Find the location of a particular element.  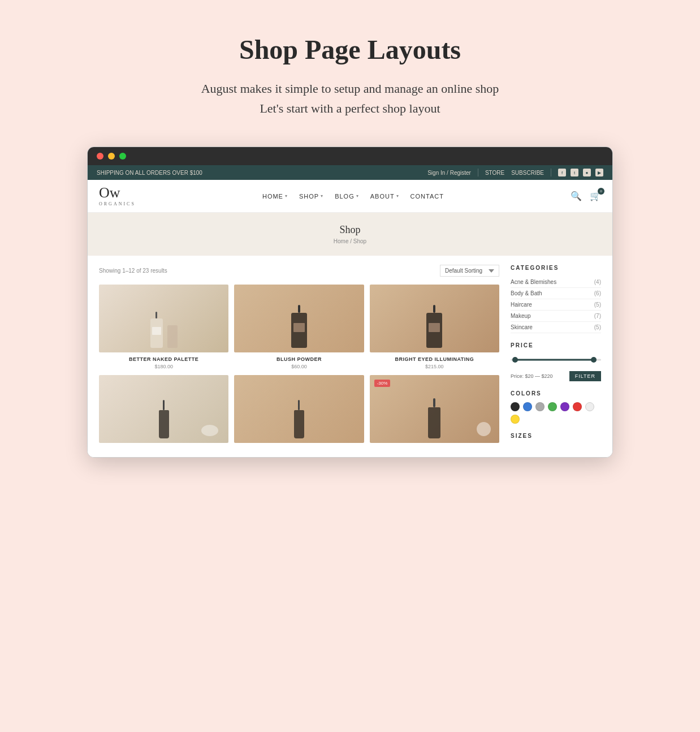

store-link: STORE is located at coordinates (495, 173).